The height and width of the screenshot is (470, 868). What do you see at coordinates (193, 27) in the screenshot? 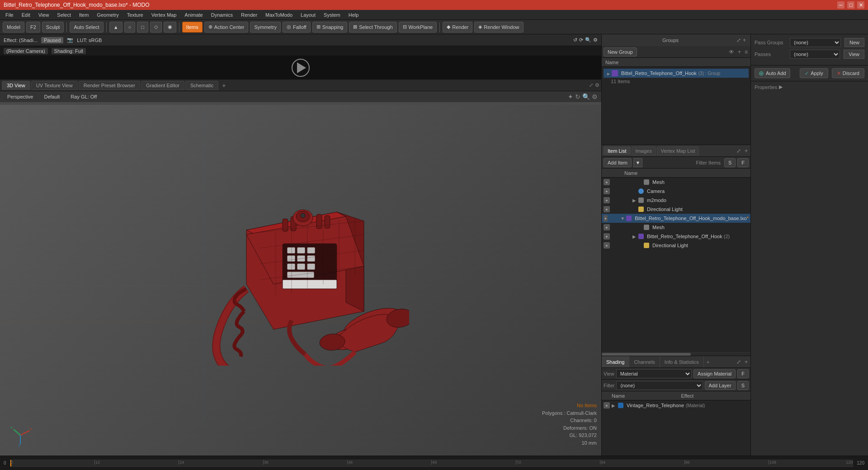
I see `items-button: Items` at bounding box center [193, 27].